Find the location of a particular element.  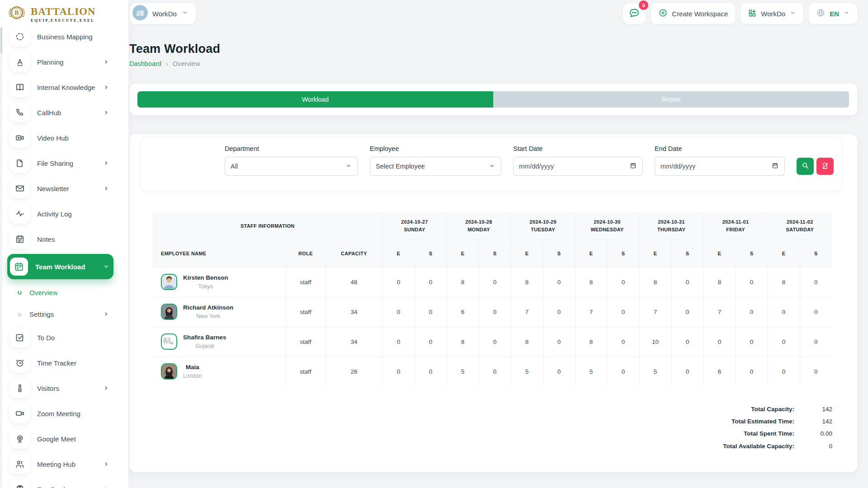

sidebar-item-overview: Overview is located at coordinates (61, 292).